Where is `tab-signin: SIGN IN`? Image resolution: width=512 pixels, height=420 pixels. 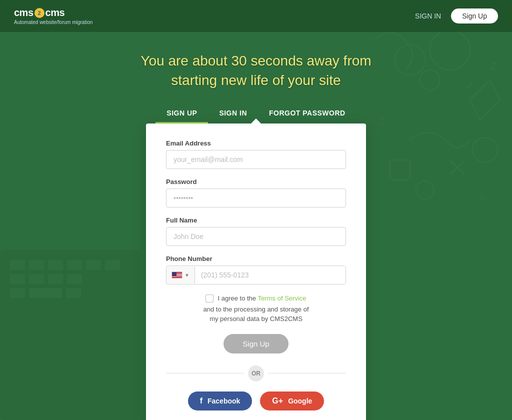 tab-signin: SIGN IN is located at coordinates (233, 114).